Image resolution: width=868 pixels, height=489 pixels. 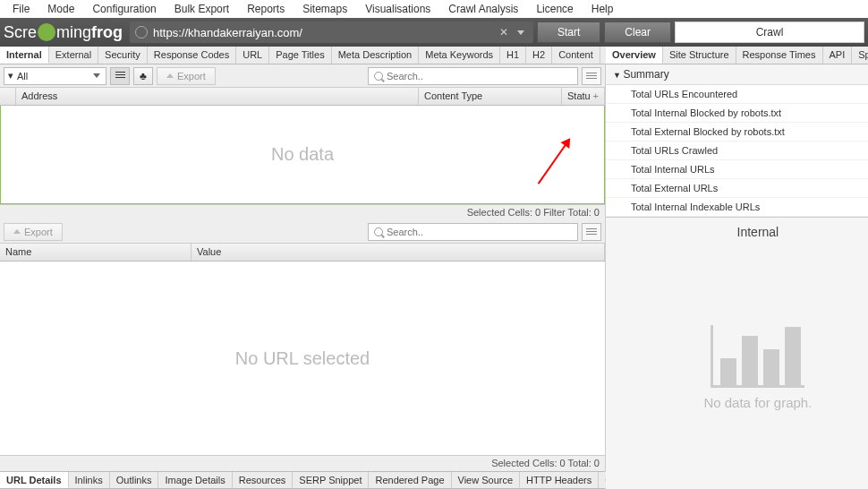 What do you see at coordinates (123, 56) in the screenshot?
I see `tab-security: Security` at bounding box center [123, 56].